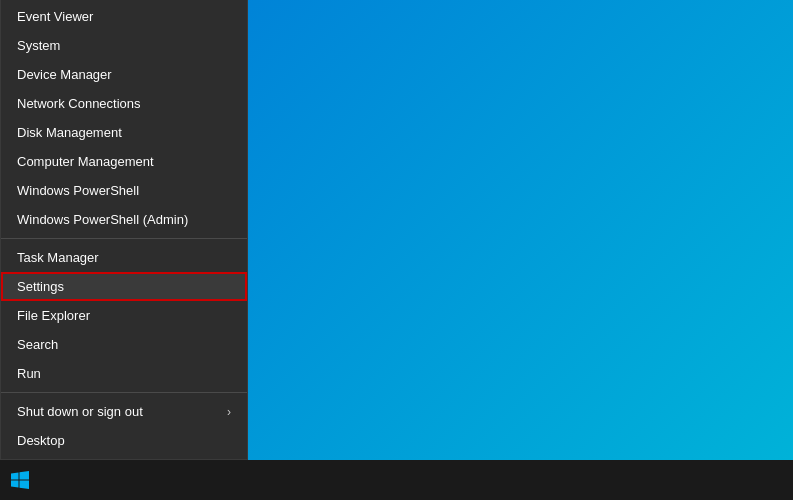  What do you see at coordinates (124, 46) in the screenshot?
I see `menu-item-system: System` at bounding box center [124, 46].